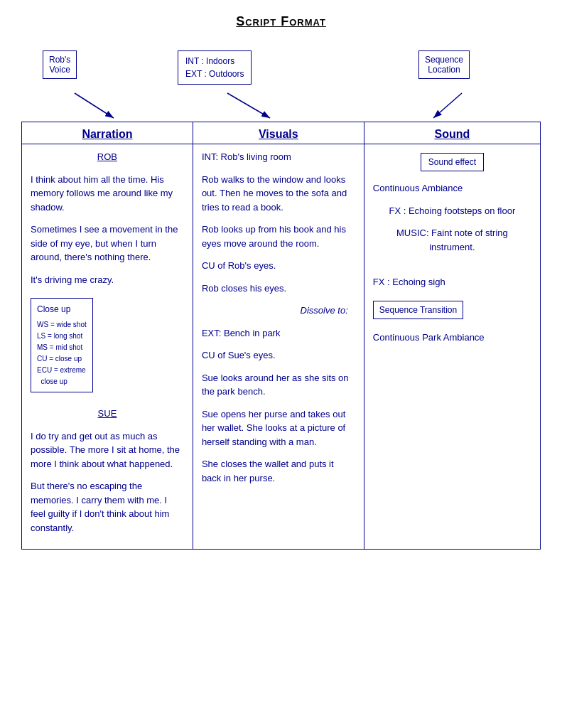 Image resolution: width=562 pixels, height=728 pixels. I want to click on visual-v5: Rob closes his eyes., so click(279, 289).